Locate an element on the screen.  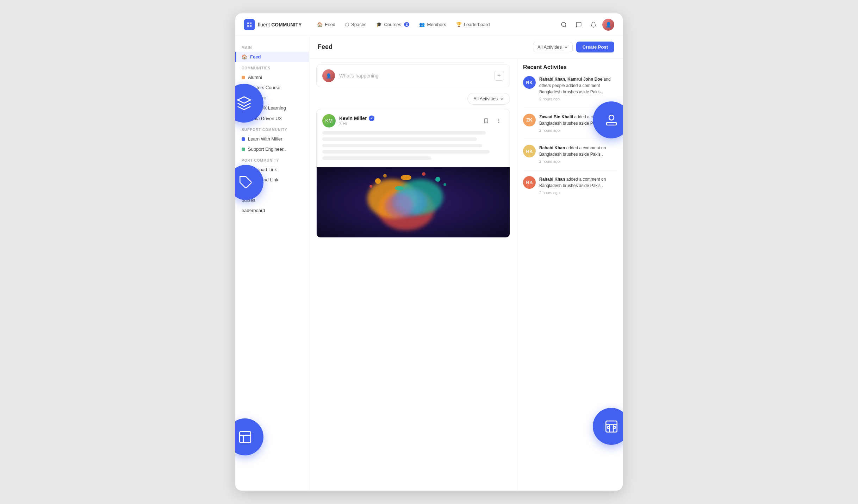
sidebar-item-feed: 🏠 Feed is located at coordinates (272, 57).